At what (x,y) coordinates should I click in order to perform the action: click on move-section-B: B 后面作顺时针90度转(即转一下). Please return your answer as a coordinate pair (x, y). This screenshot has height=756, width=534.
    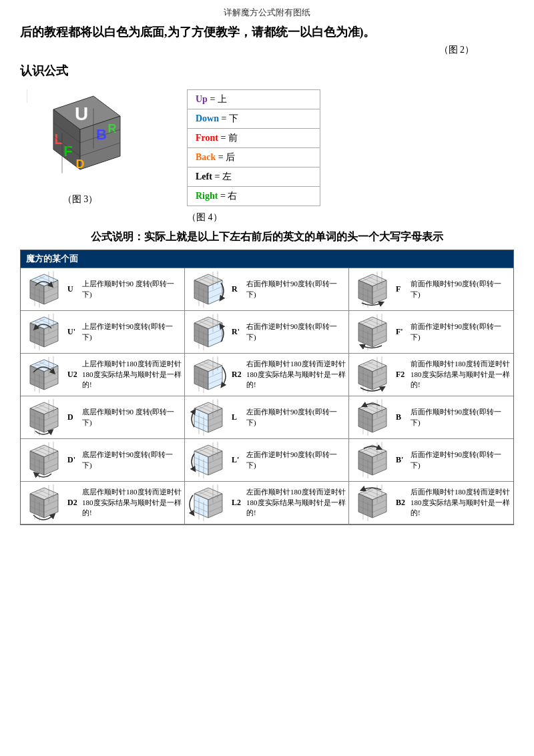
    Looking at the image, I should click on (431, 418).